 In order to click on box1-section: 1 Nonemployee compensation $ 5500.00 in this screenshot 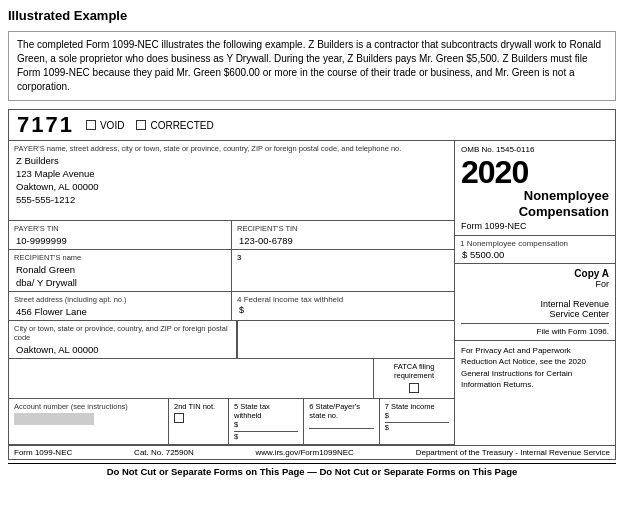, I will do `click(535, 250)`.